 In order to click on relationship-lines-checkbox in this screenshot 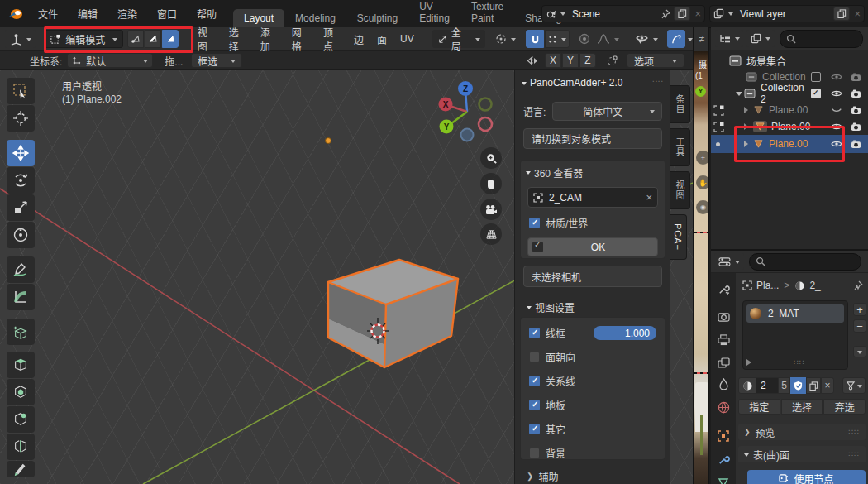, I will do `click(534, 381)`.